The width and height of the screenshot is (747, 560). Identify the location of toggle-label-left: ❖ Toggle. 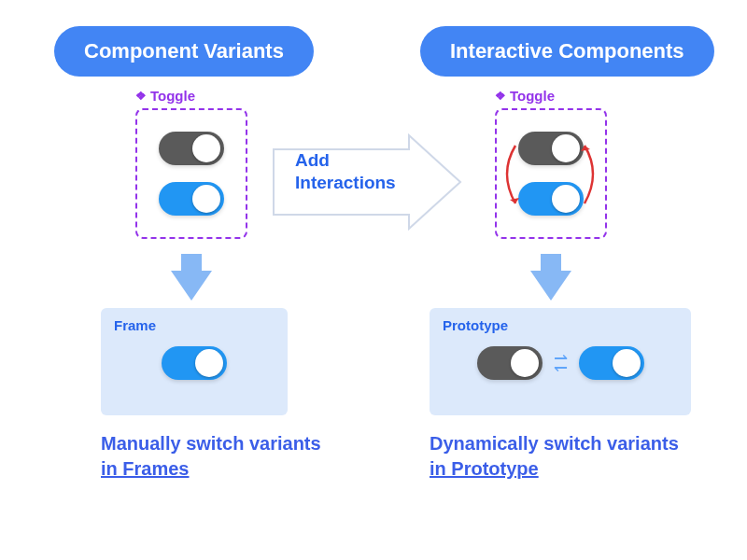
(165, 95).